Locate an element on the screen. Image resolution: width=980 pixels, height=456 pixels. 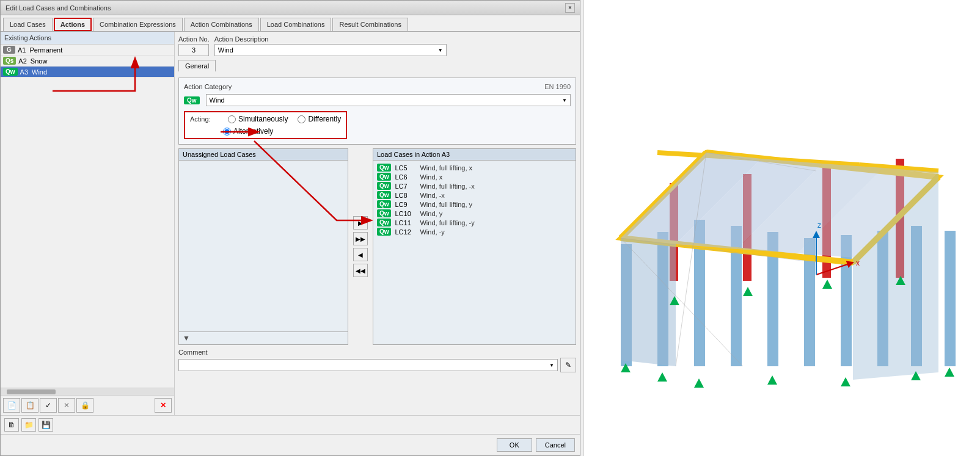
simultaneously-option: Simultaneously is located at coordinates (258, 119).